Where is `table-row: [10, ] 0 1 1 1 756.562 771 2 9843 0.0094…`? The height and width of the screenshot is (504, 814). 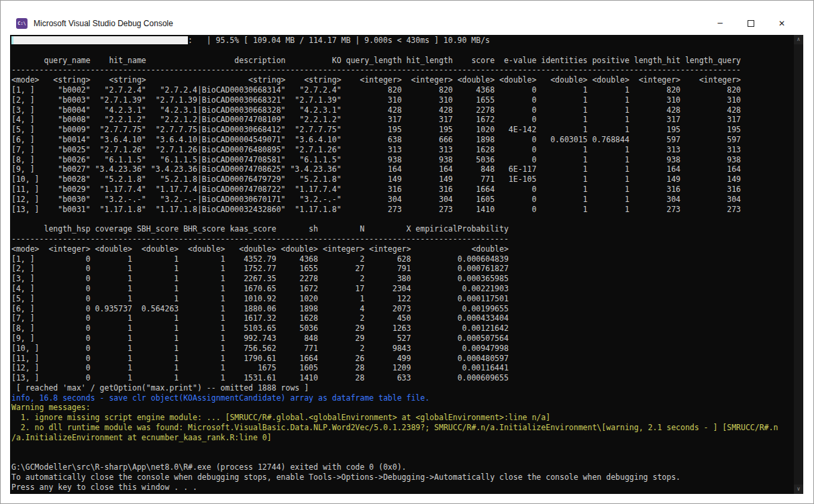 table-row: [10, ] 0 1 1 1 756.562 771 2 9843 0.0094… is located at coordinates (407, 349).